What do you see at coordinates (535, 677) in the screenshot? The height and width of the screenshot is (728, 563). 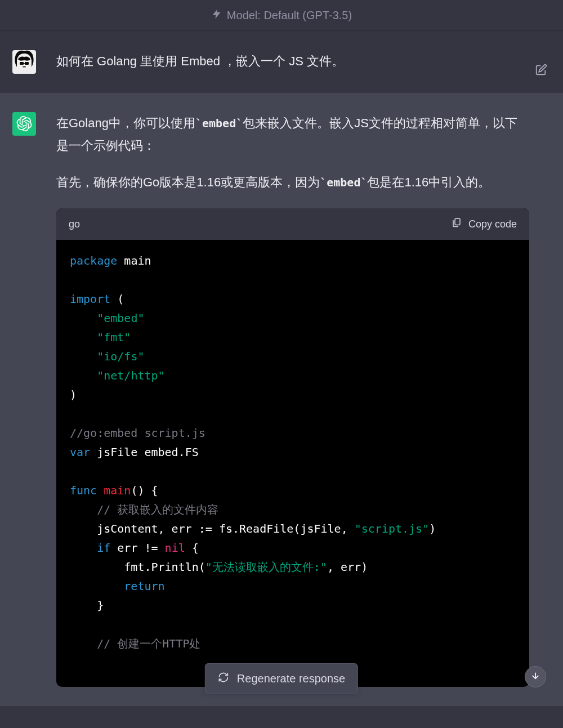 I see `scroll-down-button` at bounding box center [535, 677].